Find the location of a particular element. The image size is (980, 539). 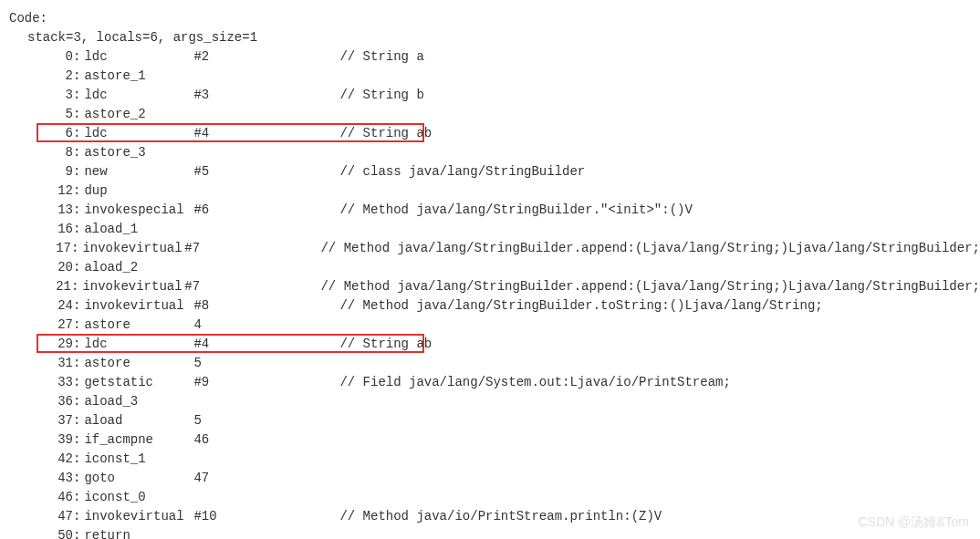

opcode: aload_1 is located at coordinates (139, 230).